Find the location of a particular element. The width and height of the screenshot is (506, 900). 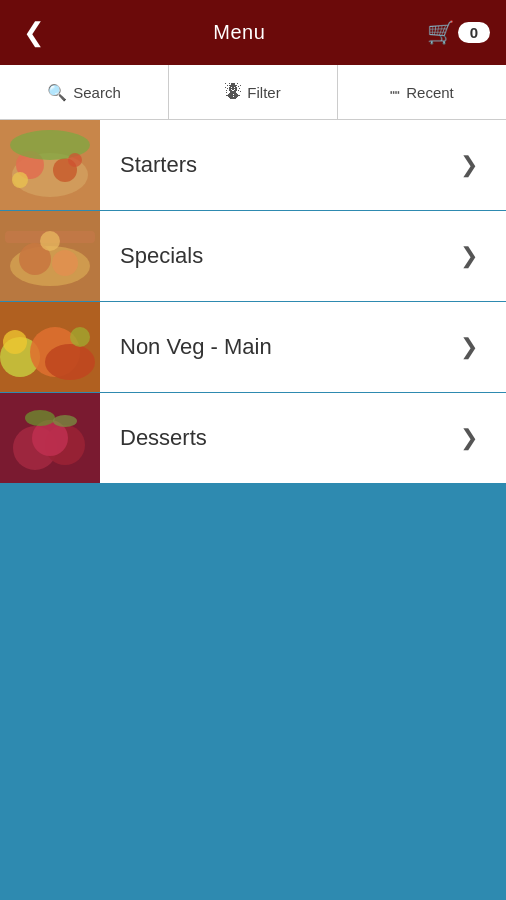

tab-filter: ⛇ Filter is located at coordinates (254, 92).